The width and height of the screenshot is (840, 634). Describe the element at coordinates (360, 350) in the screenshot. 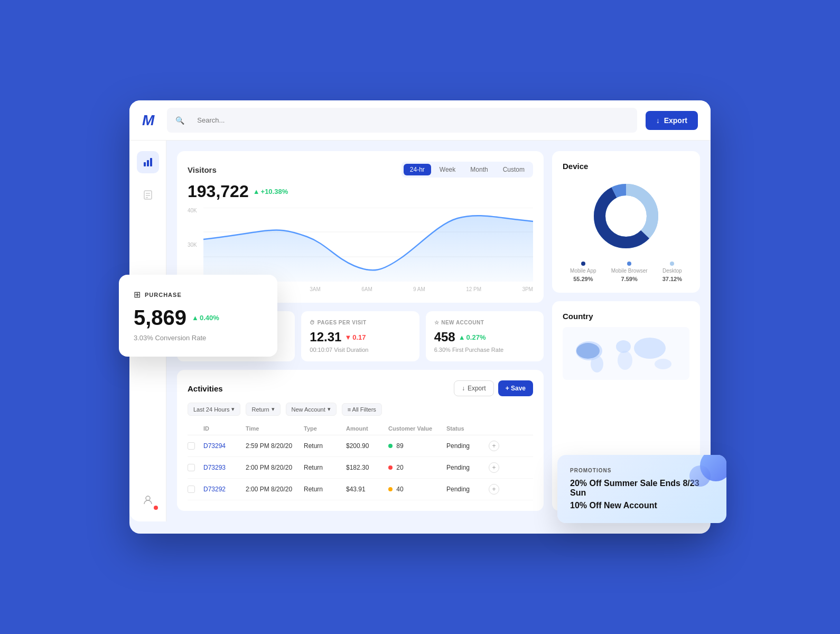

I see `metric-pages-sub: 00:10:07 Visit Duration` at that location.